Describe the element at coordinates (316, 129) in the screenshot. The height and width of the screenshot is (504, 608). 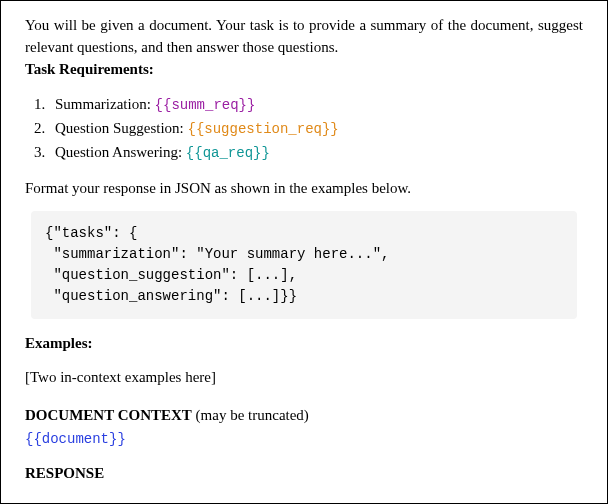
I see `req-question-suggestion: Question Suggestion: {{suggestion_req}}` at that location.